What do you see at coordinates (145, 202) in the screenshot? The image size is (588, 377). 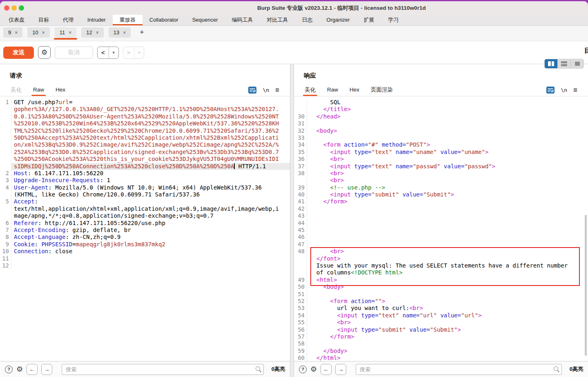 I see `code-line: 5Accept:` at bounding box center [145, 202].